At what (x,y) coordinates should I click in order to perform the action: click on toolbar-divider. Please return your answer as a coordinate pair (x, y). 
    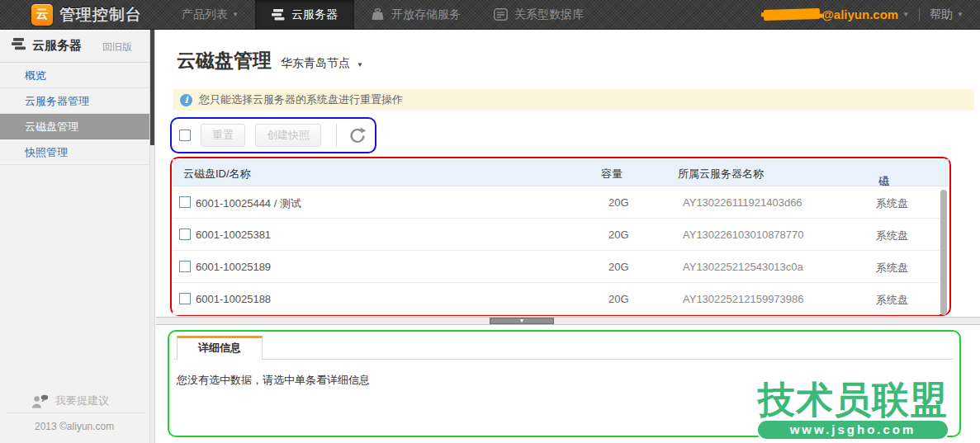
    Looking at the image, I should click on (337, 135).